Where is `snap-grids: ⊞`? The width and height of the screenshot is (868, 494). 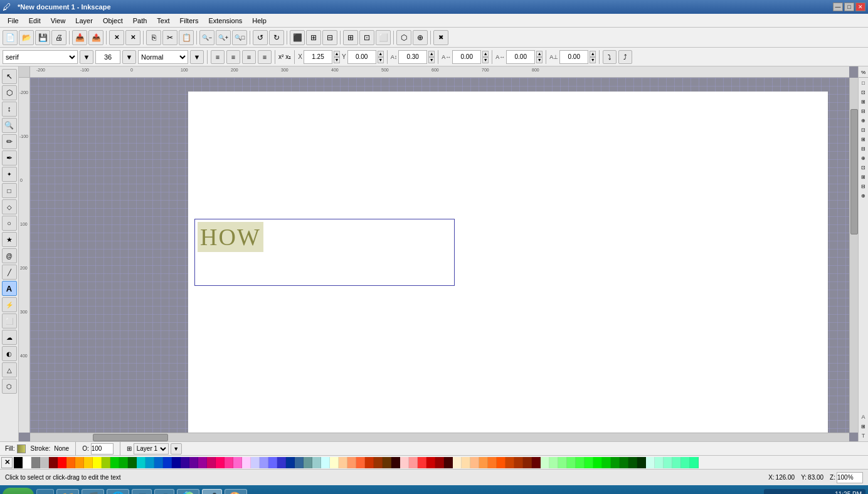 snap-grids: ⊞ is located at coordinates (864, 177).